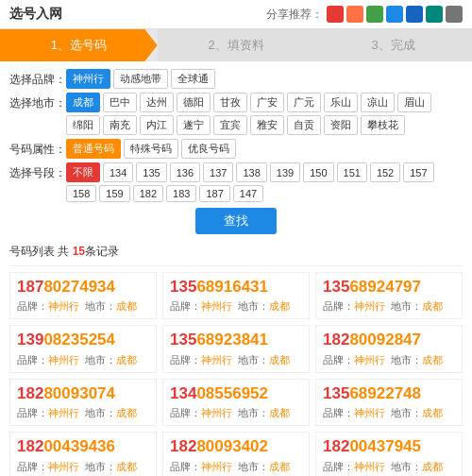 The width and height of the screenshot is (472, 476). I want to click on number-card: 13568924797品牌：神州行 地市：成都, so click(389, 296).